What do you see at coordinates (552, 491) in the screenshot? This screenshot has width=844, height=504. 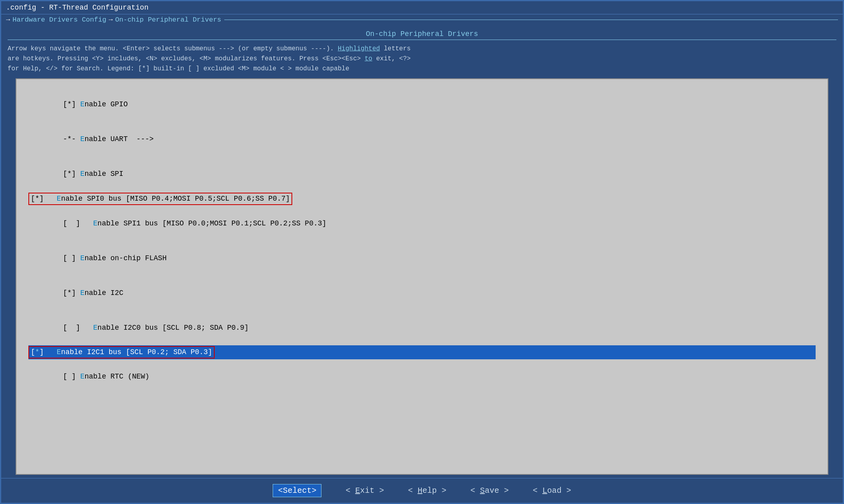 I see `load-button: < Load >` at bounding box center [552, 491].